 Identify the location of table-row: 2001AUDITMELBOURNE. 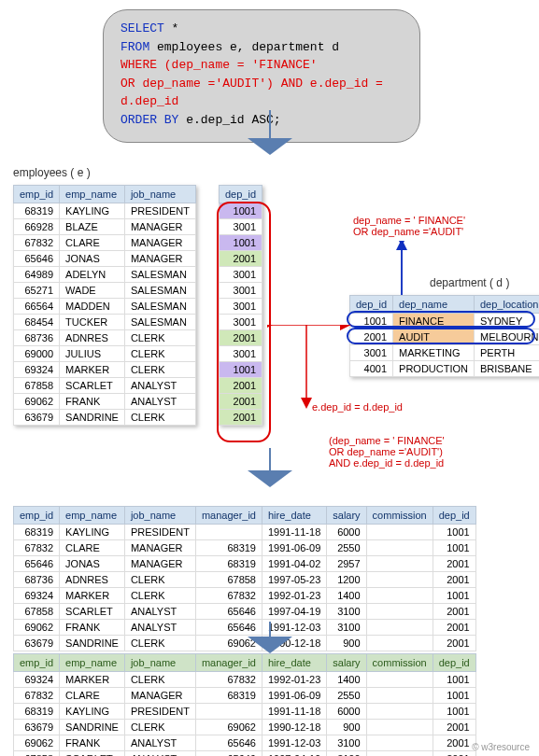
(445, 338).